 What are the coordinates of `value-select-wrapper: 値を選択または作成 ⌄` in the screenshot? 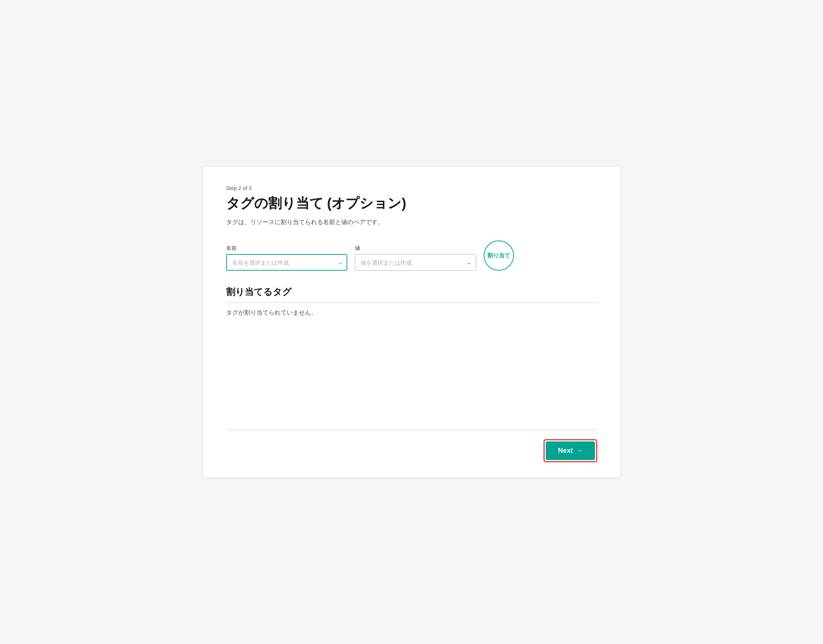 It's located at (415, 262).